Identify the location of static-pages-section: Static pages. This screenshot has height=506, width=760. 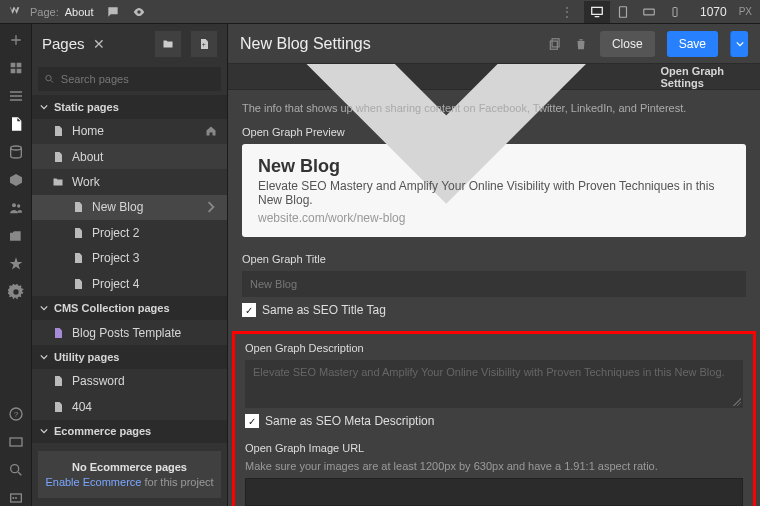
(130, 106).